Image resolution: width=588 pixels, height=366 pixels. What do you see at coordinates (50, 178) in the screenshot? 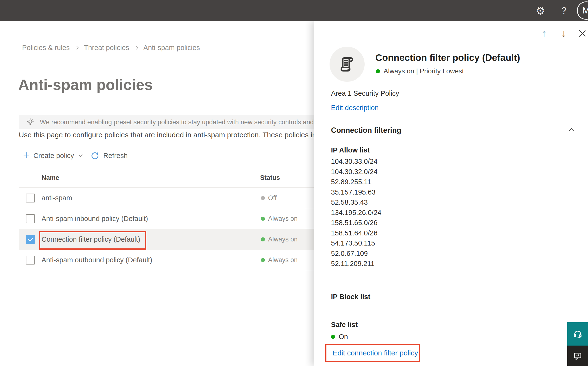
I see `column-header-name: Name` at bounding box center [50, 178].